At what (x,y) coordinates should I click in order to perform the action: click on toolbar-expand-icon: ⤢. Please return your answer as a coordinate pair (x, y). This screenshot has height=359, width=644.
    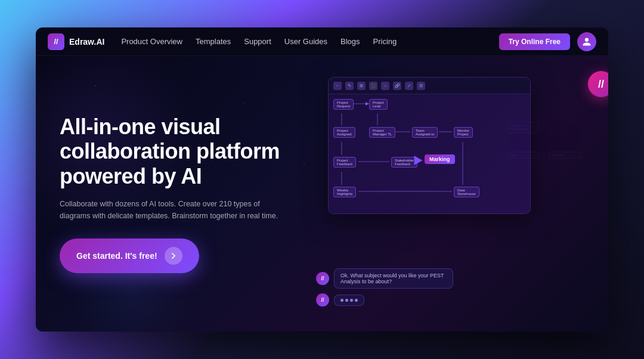
    Looking at the image, I should click on (409, 86).